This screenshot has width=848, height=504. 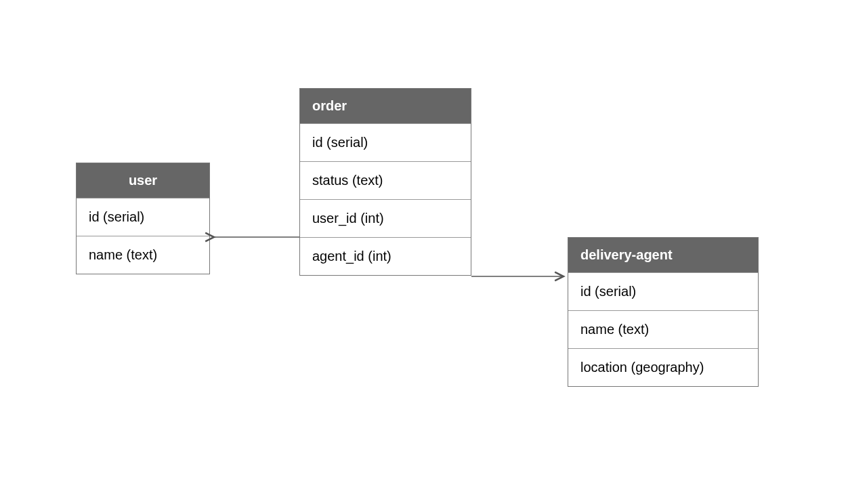 I want to click on entity-user-field-name: name (text), so click(x=143, y=255).